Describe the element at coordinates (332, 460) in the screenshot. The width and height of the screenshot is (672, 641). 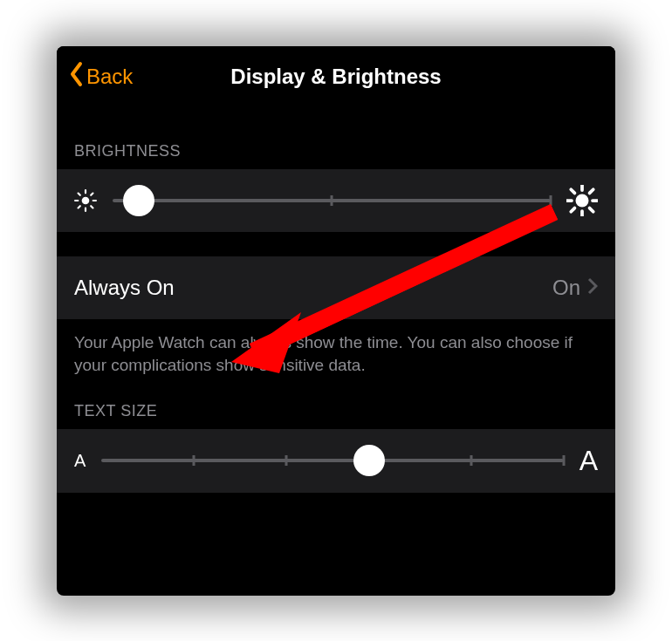
I see `slider-track` at that location.